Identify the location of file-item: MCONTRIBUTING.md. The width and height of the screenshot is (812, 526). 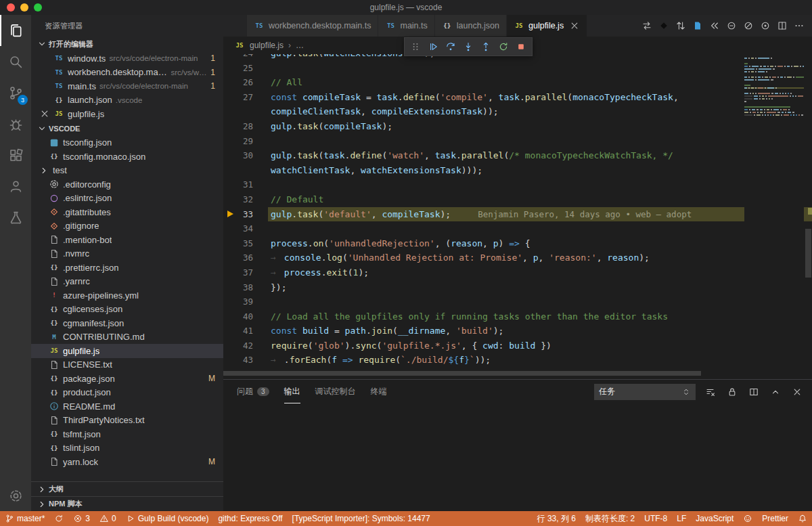
(127, 337).